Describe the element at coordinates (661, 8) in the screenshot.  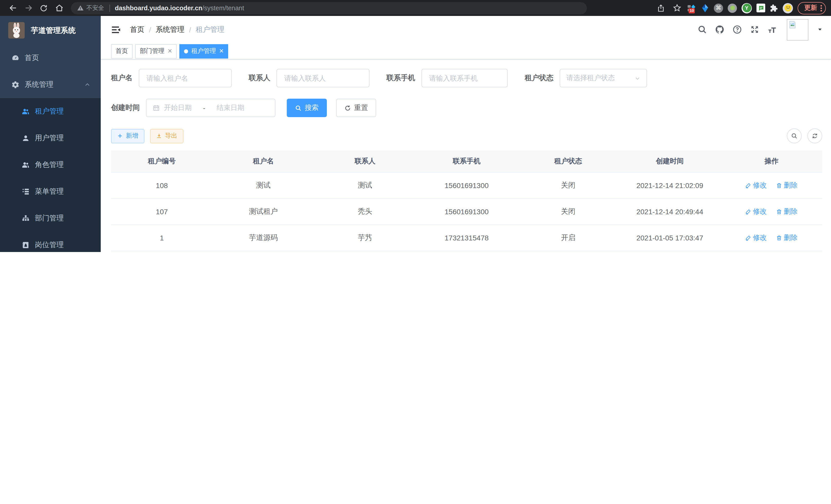
I see `share-icon` at that location.